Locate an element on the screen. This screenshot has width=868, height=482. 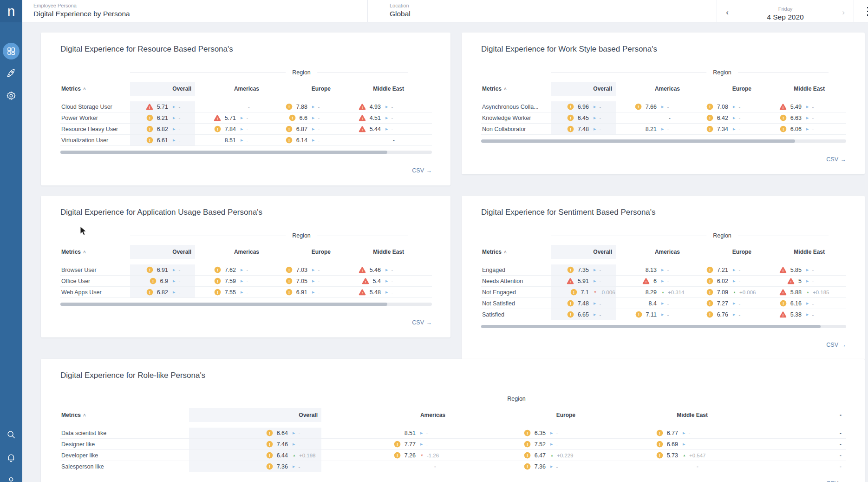
sidebar-item-settings is located at coordinates (11, 96).